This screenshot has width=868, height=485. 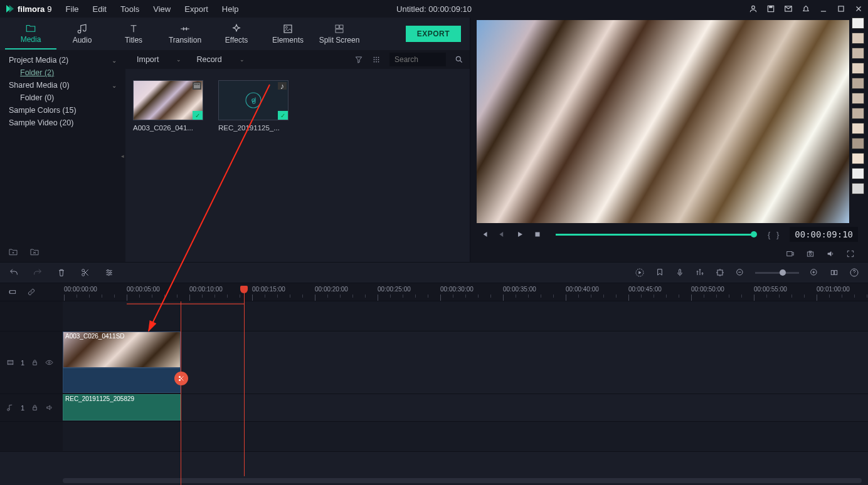 I want to click on timeline-clip-video: A003_C026_0411SD, so click(x=122, y=350).